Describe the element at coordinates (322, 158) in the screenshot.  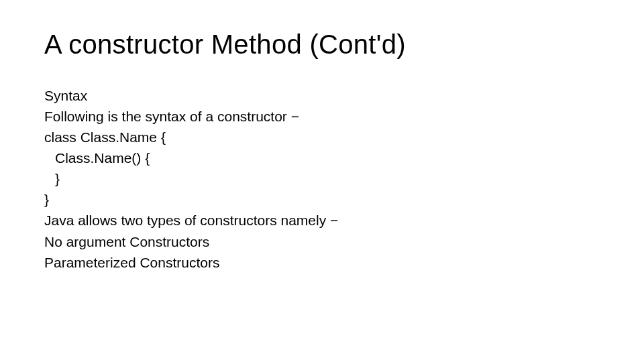
I see `body-line-ctor-open: Class.Name() {` at that location.